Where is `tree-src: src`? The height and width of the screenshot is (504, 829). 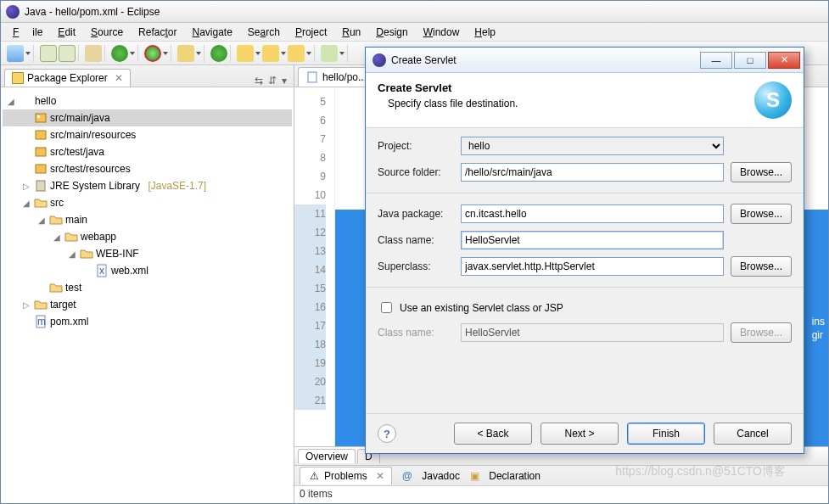 tree-src: src is located at coordinates (57, 203).